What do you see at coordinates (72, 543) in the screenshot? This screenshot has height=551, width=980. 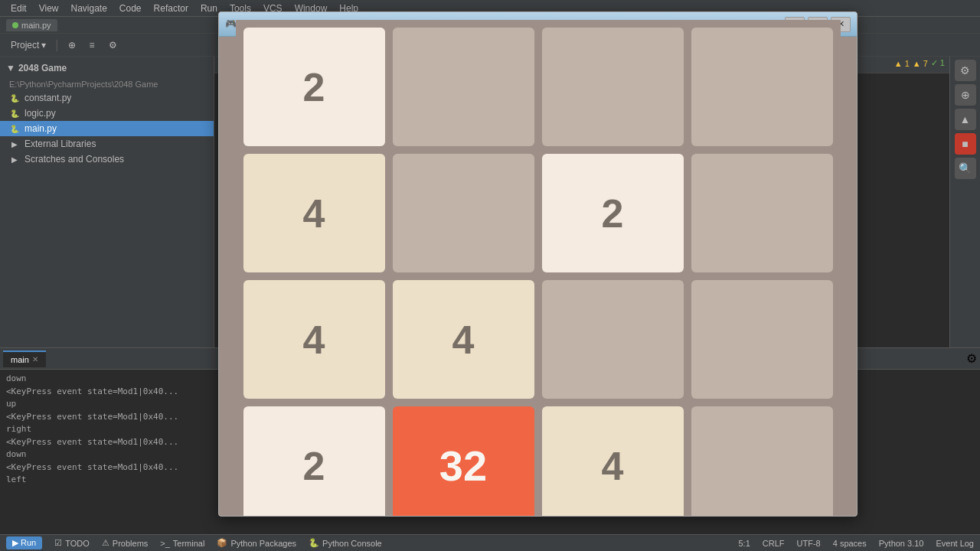 I see `status-todo: ☑ TODO` at bounding box center [72, 543].